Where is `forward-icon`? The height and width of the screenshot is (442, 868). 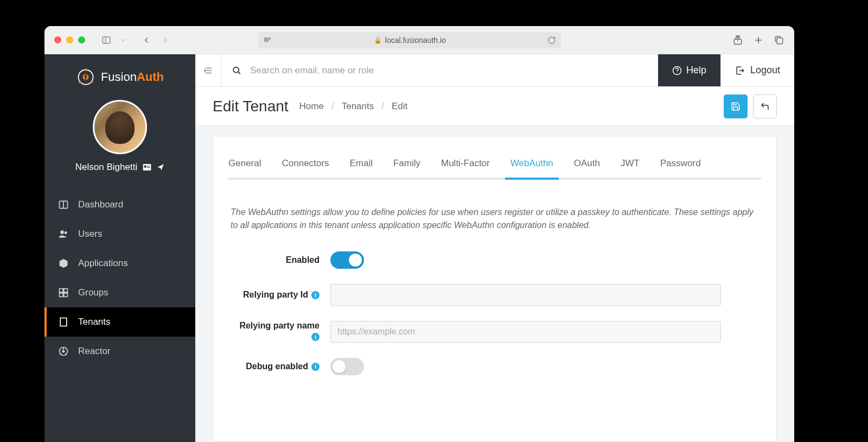
forward-icon is located at coordinates (165, 40).